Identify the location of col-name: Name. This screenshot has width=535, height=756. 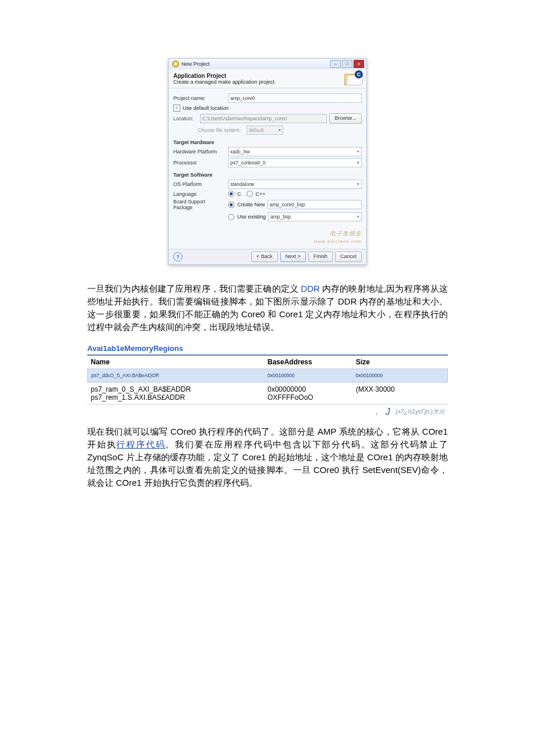
(179, 362).